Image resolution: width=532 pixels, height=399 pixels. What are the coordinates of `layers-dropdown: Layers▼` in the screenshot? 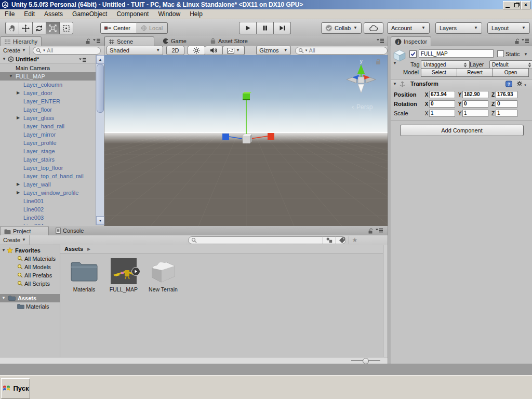 It's located at (459, 28).